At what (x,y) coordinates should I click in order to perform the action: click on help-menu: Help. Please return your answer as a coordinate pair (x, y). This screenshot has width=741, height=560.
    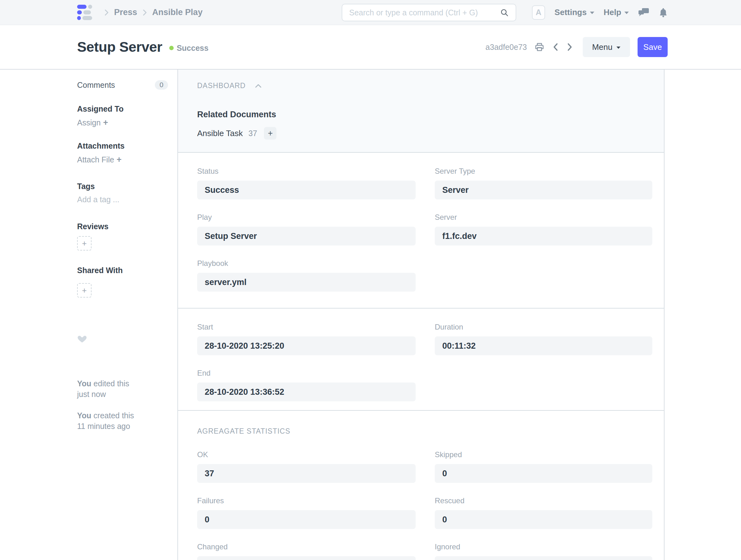
    Looking at the image, I should click on (616, 12).